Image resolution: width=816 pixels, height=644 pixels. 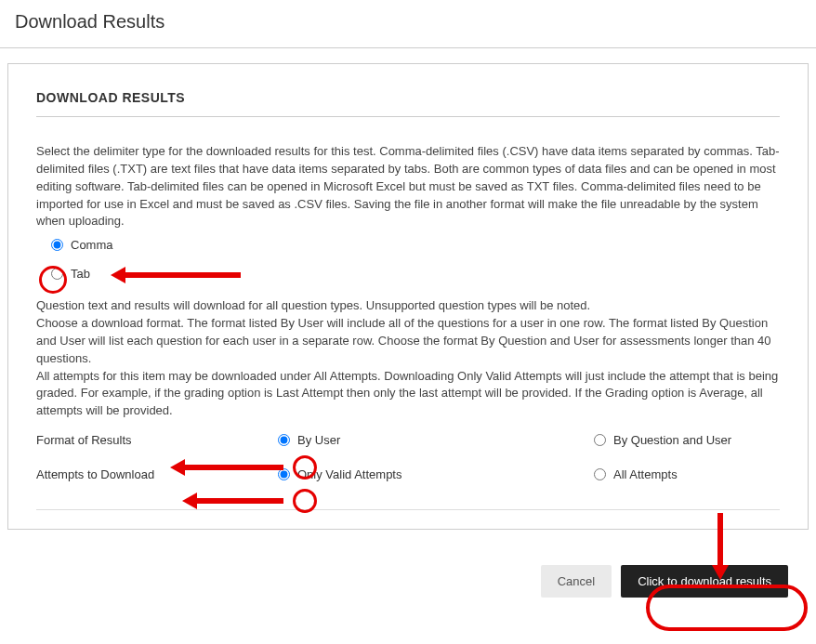 I want to click on options-grid: Format of Results By User By Question an…, so click(x=408, y=457).